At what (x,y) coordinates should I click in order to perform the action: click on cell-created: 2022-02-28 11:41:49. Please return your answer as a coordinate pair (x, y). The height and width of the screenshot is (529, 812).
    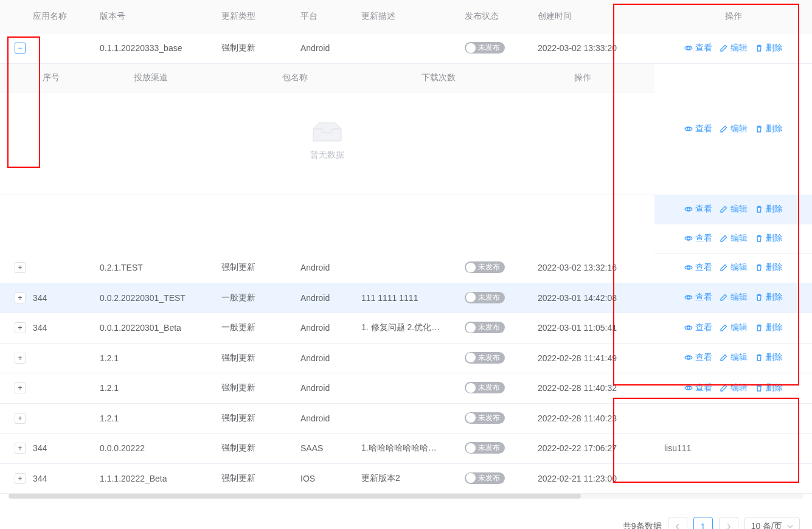
    Looking at the image, I should click on (594, 358).